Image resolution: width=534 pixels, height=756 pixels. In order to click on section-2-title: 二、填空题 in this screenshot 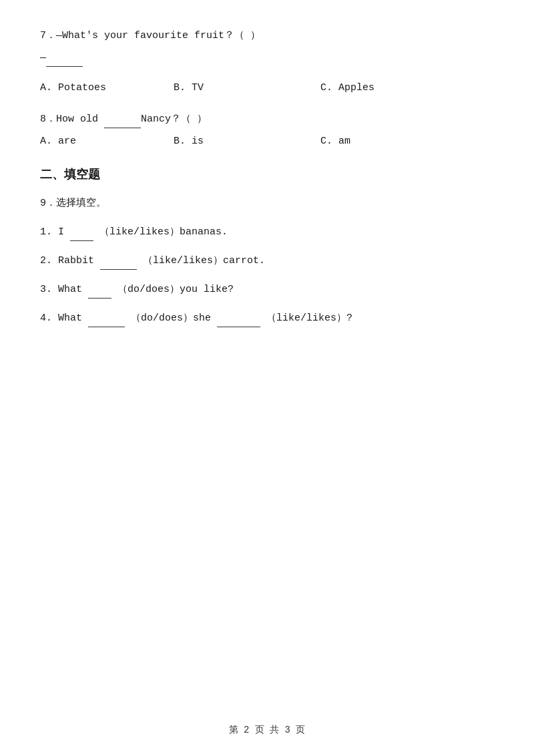, I will do `click(267, 174)`.